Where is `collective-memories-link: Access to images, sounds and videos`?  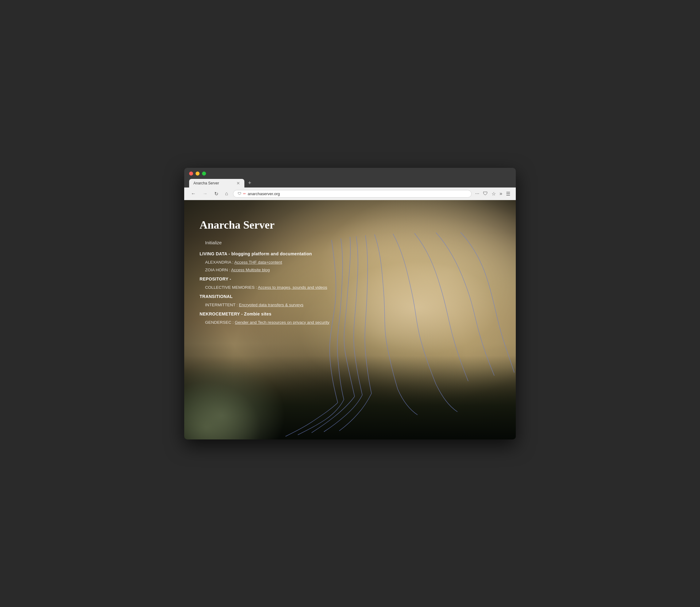
collective-memories-link: Access to images, sounds and videos is located at coordinates (293, 287).